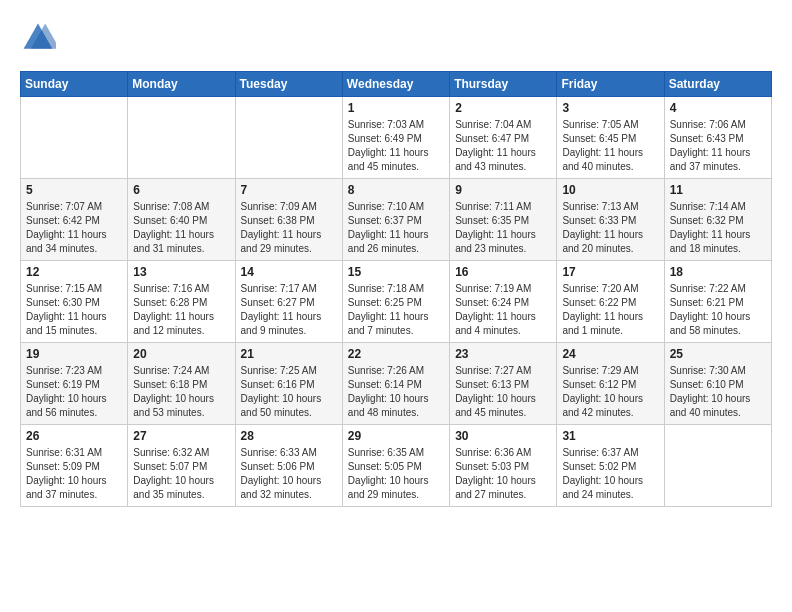 This screenshot has height=612, width=792. I want to click on calendar-cell: 6Sunrise: 7:08 AM Sunset: 6:40 PM Daylig…, so click(182, 220).